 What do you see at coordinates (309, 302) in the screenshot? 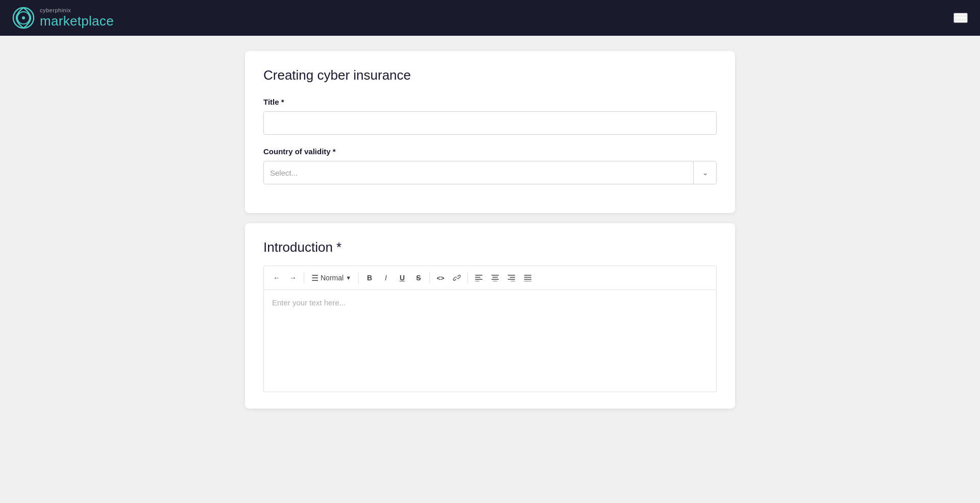
I see `editor-placeholder: Enter your text here...` at bounding box center [309, 302].